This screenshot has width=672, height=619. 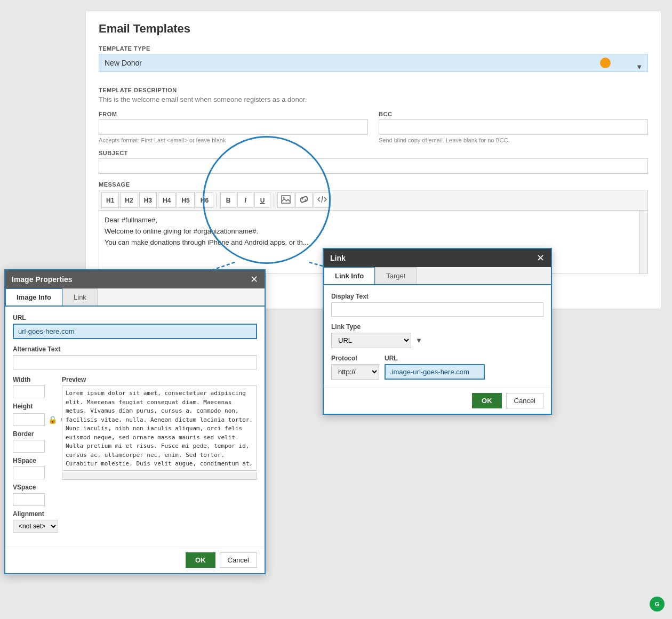 What do you see at coordinates (513, 127) in the screenshot?
I see `bcc-group: BCC Send blind copy of email. Leave blan…` at bounding box center [513, 127].